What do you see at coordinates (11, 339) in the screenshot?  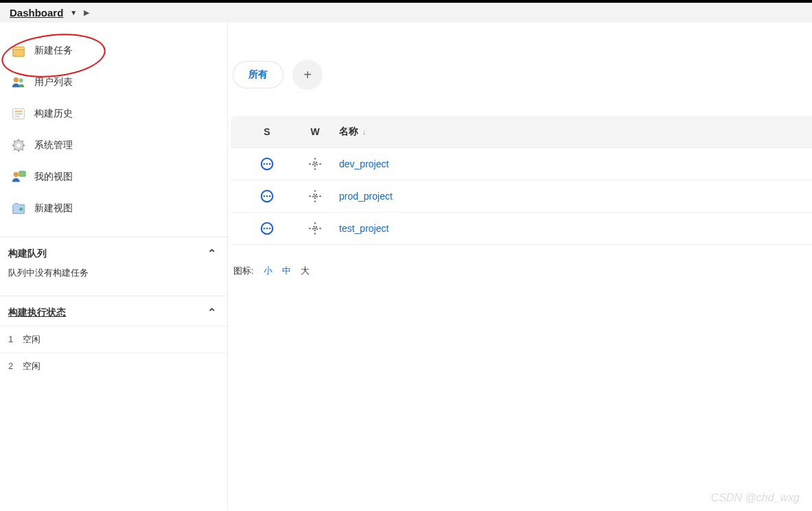 I see `executor-number: 1` at bounding box center [11, 339].